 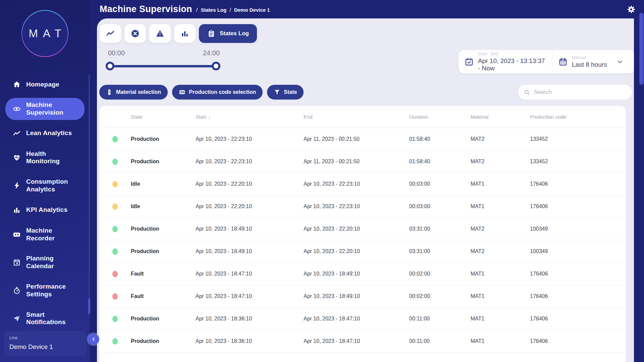 I want to click on chevron-down-icon, so click(x=620, y=62).